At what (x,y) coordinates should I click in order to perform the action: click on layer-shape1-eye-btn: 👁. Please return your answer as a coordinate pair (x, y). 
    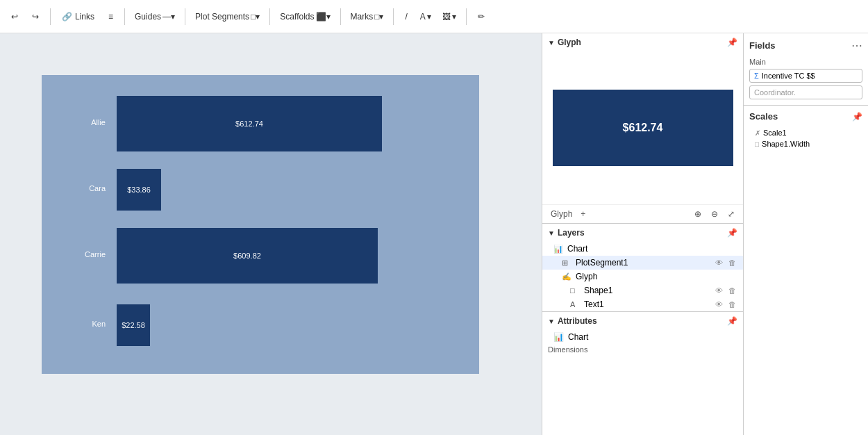
    Looking at the image, I should click on (719, 290).